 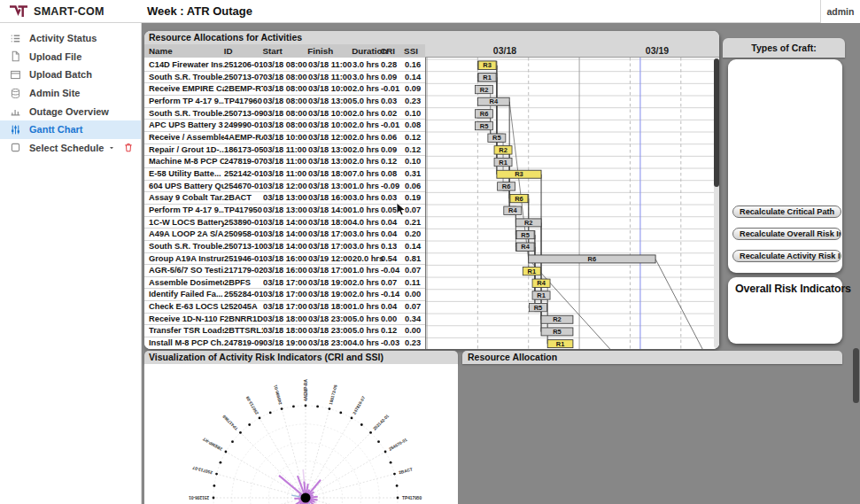 I want to click on sidebar-item-upload-file: Upload File, so click(x=71, y=57).